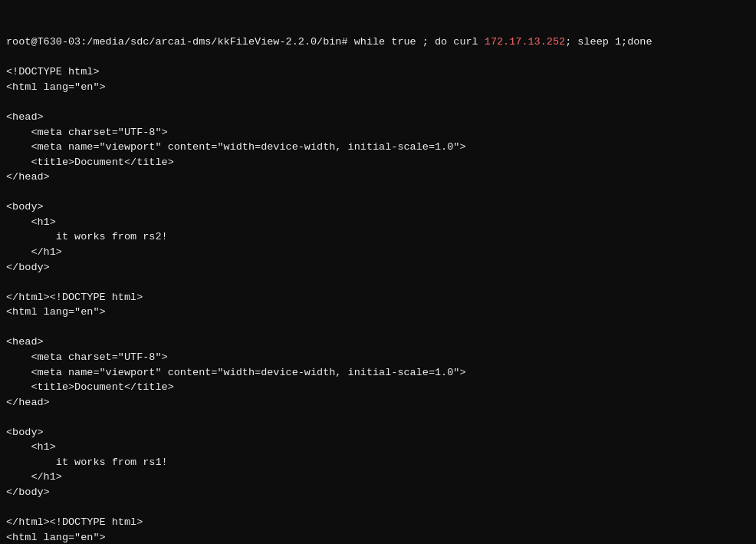  What do you see at coordinates (25, 433) in the screenshot?
I see `block2-body-open: <body>` at bounding box center [25, 433].